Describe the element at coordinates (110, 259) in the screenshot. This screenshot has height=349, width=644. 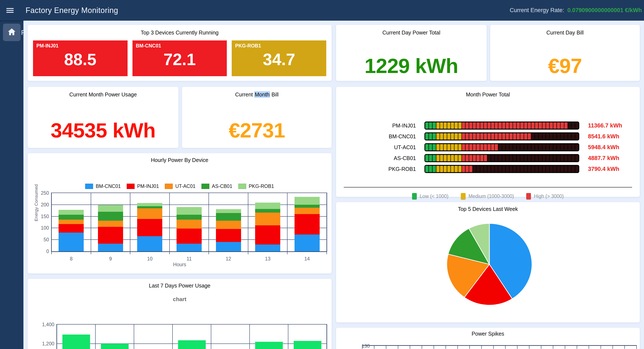
I see `x-tick-label: 9` at that location.